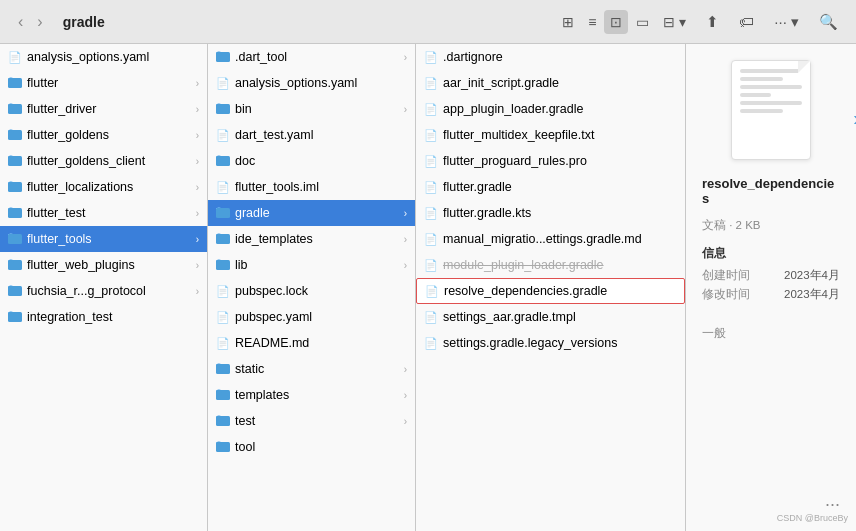 This screenshot has width=856, height=531. What do you see at coordinates (714, 333) in the screenshot?
I see `more-indicator: 一般` at bounding box center [714, 333].